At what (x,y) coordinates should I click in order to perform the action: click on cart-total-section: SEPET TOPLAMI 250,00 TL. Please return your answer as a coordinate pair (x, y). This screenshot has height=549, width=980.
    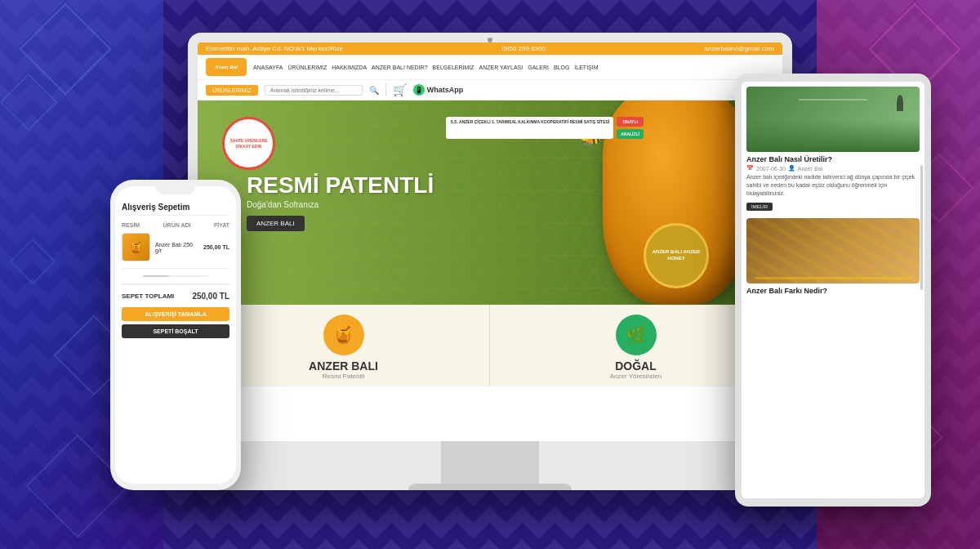
    Looking at the image, I should click on (176, 292).